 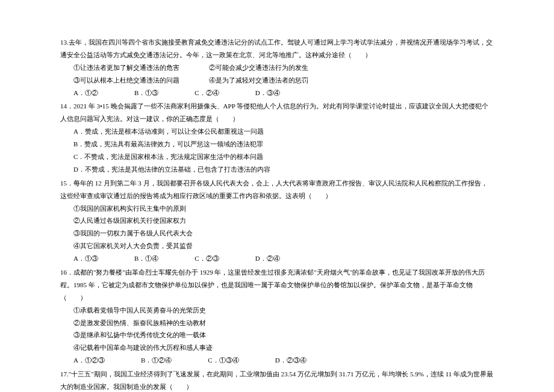 I want to click on option-d: D．不赞成，宪法是其他法律的立法基础，已包含了打击违法的内容, so click(x=277, y=170).